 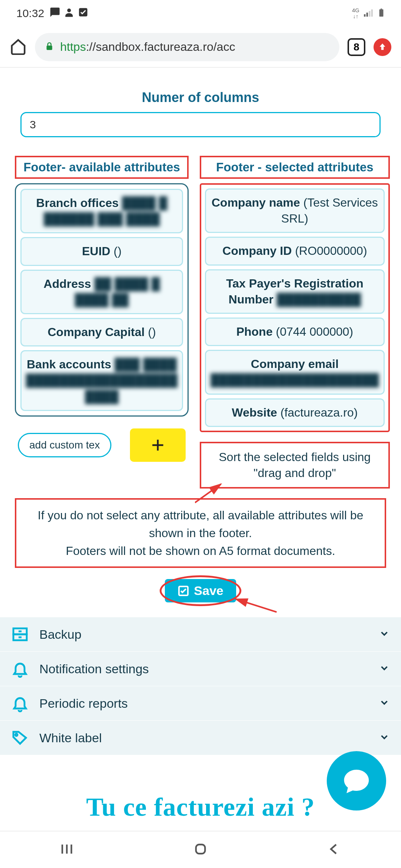 I want to click on browser-toolbar: https://sandbox.factureaza.ro/acc 8, so click(x=200, y=47).